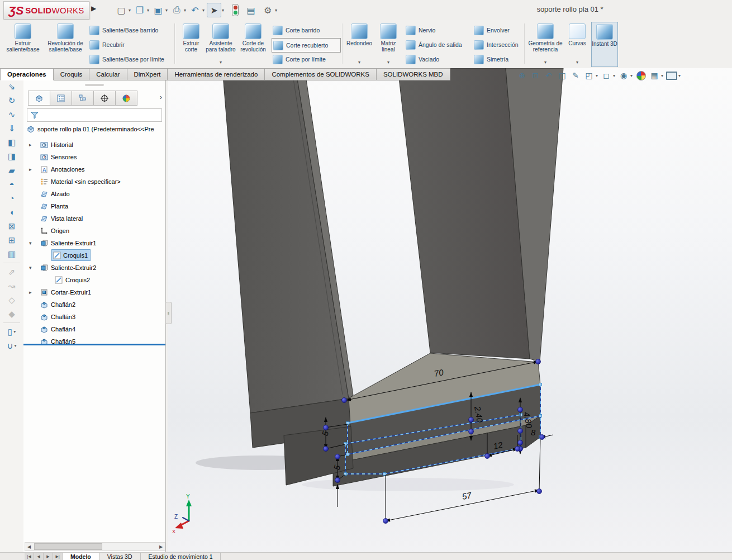 The width and height of the screenshot is (732, 560). What do you see at coordinates (94, 279) in the screenshot?
I see `tree-item-croquis2: Croquis2` at bounding box center [94, 279].